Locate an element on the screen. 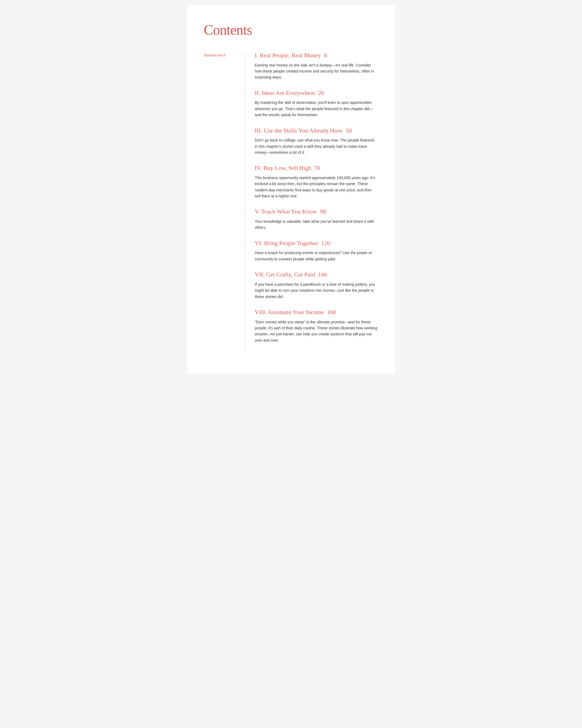  chapter-7-description: If you have a penchant for a paintbrush … is located at coordinates (317, 290).